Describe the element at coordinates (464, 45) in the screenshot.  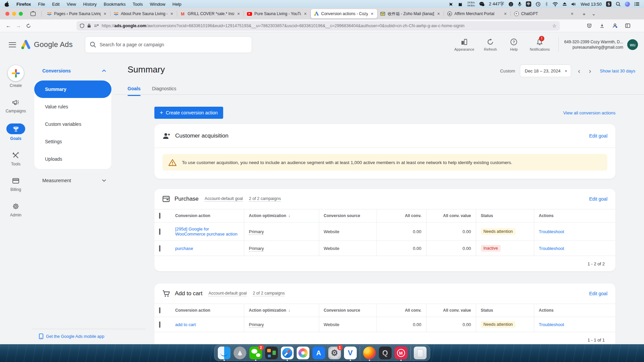
I see `appearance-button: Appearance` at that location.